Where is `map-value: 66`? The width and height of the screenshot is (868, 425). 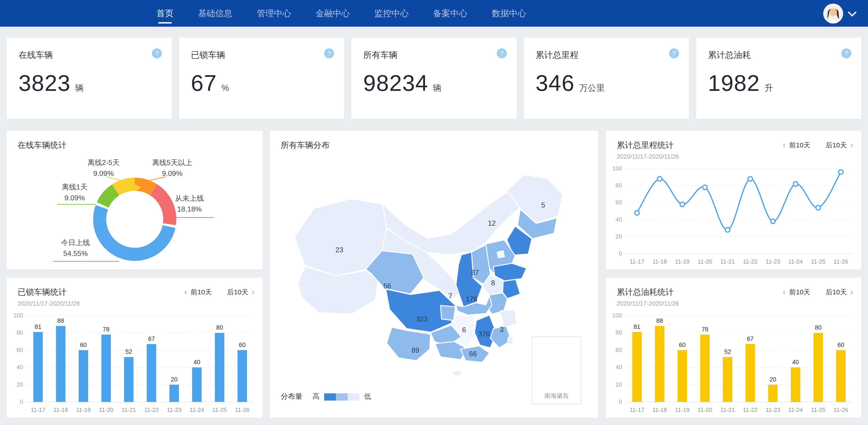 map-value: 66 is located at coordinates (473, 354).